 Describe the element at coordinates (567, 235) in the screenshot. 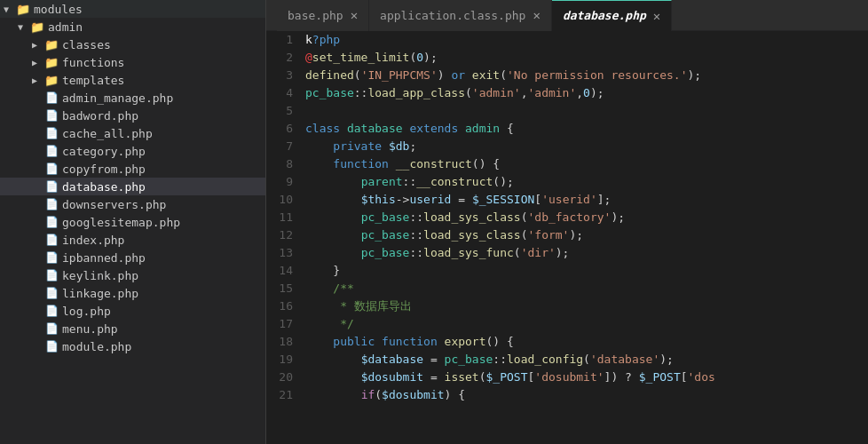

I see `code-line: 12 pc_base::load_sys_class('form');` at that location.